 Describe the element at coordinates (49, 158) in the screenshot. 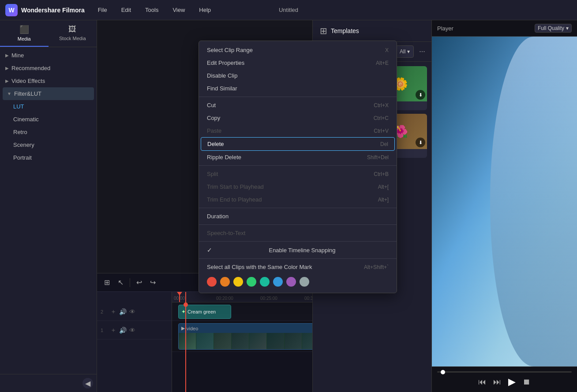

I see `sidebar-item-portrait: Portrait` at that location.